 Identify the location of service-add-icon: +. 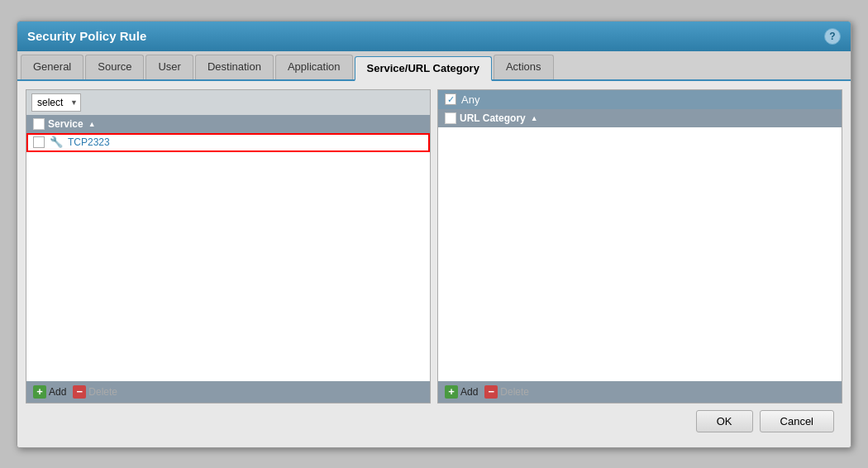
(40, 392).